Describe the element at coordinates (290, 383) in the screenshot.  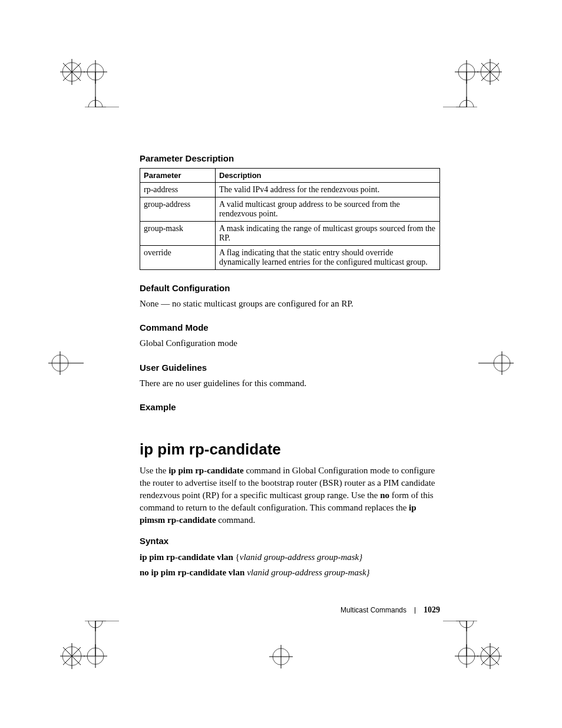
I see `user-guidelines-text: There are no user guidelines for this co…` at that location.